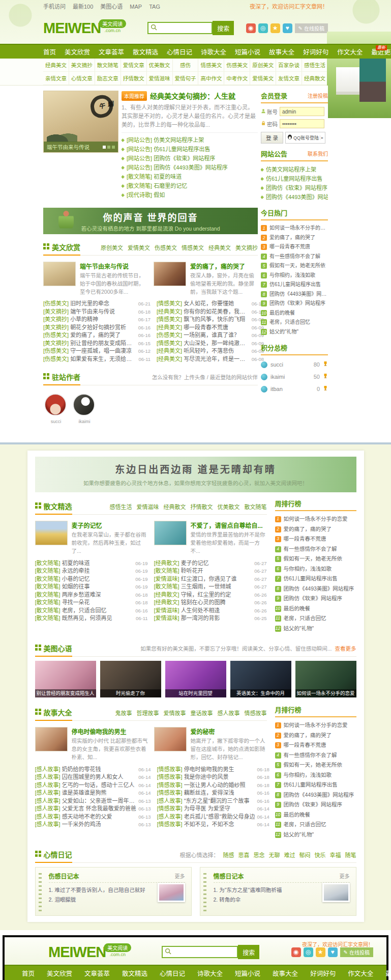 The height and width of the screenshot is (980, 391). What do you see at coordinates (145, 52) in the screenshot?
I see `nav-item: 散文精选` at bounding box center [145, 52].